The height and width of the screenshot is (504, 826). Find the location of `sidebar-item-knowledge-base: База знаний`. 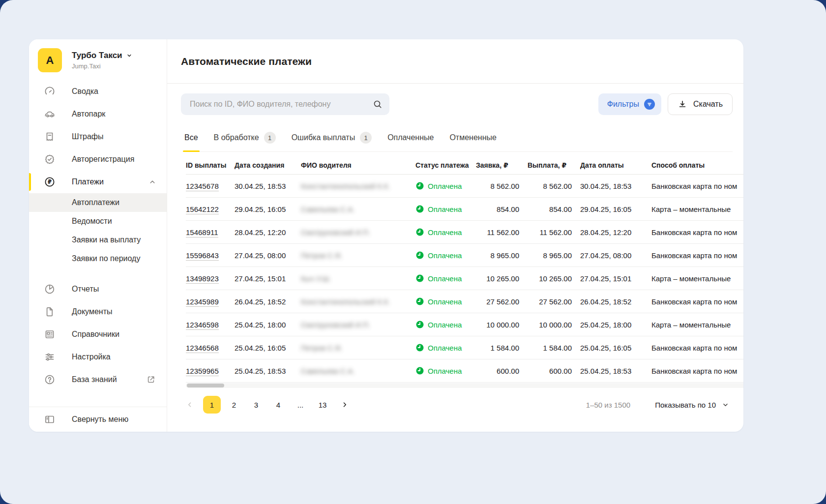

sidebar-item-knowledge-base: База знаний is located at coordinates (98, 380).